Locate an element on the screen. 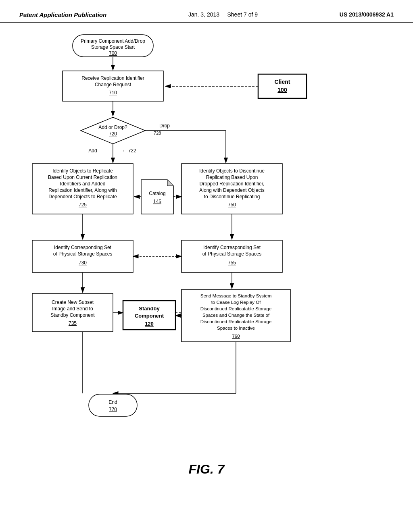  svg-text: 730 is located at coordinates (83, 263).